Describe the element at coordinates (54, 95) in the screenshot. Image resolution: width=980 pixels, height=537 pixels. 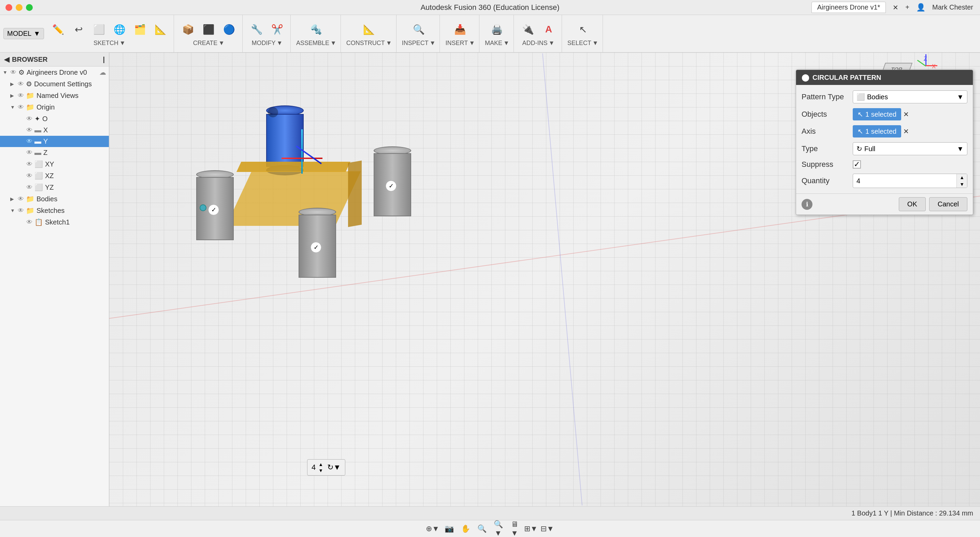
I see `tree-item-named-views: ▶ 👁 📁 Named Views` at that location.